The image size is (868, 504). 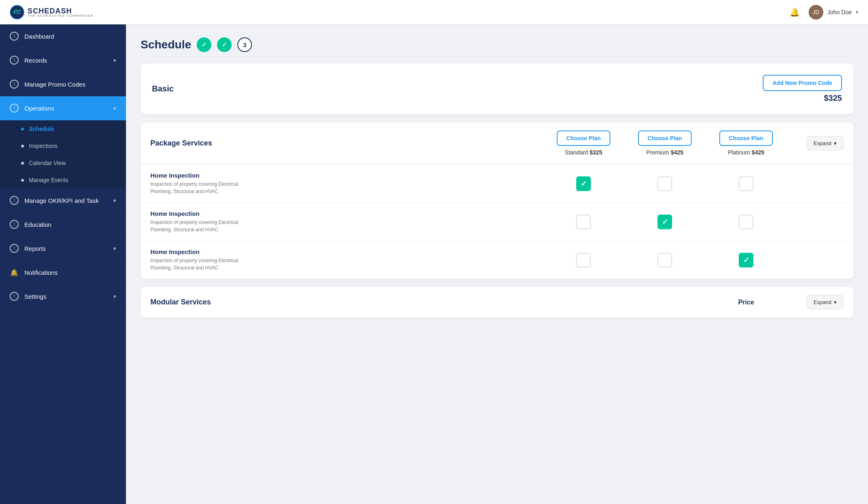 I want to click on settings-chevron-icon: ▾, so click(x=115, y=297).